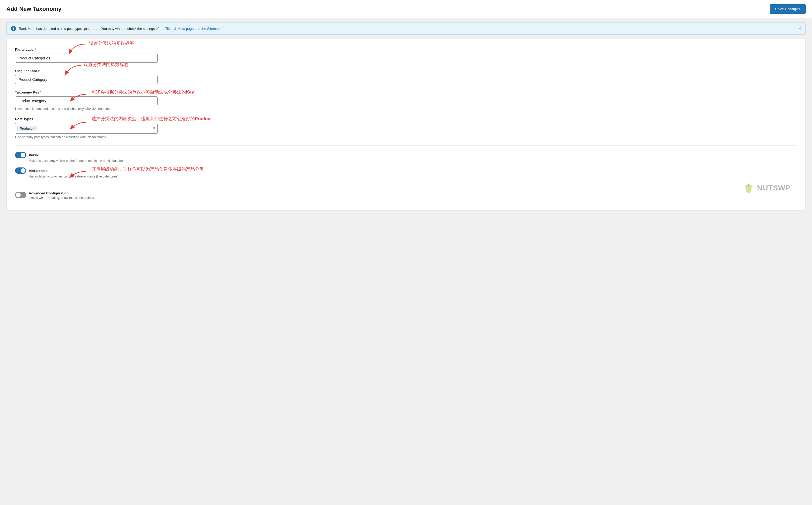 The height and width of the screenshot is (505, 812). I want to click on page-header: Add New Taxonomy Save Changes, so click(406, 9).